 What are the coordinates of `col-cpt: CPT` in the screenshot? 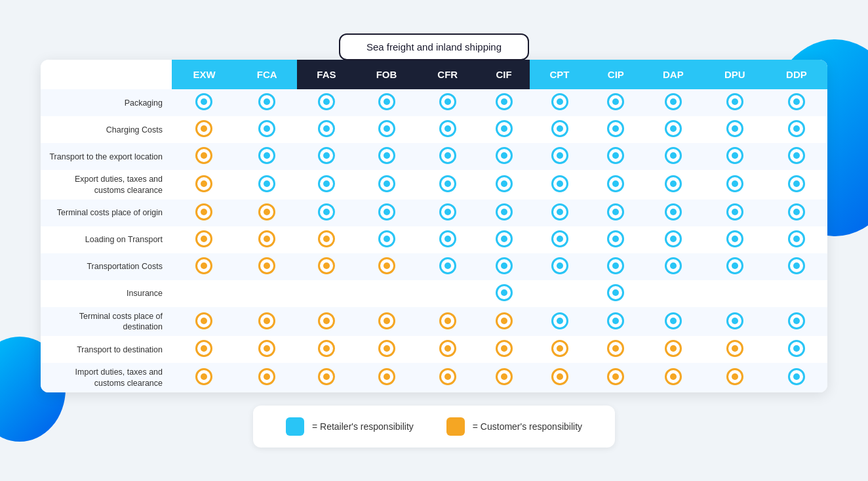 It's located at (560, 75).